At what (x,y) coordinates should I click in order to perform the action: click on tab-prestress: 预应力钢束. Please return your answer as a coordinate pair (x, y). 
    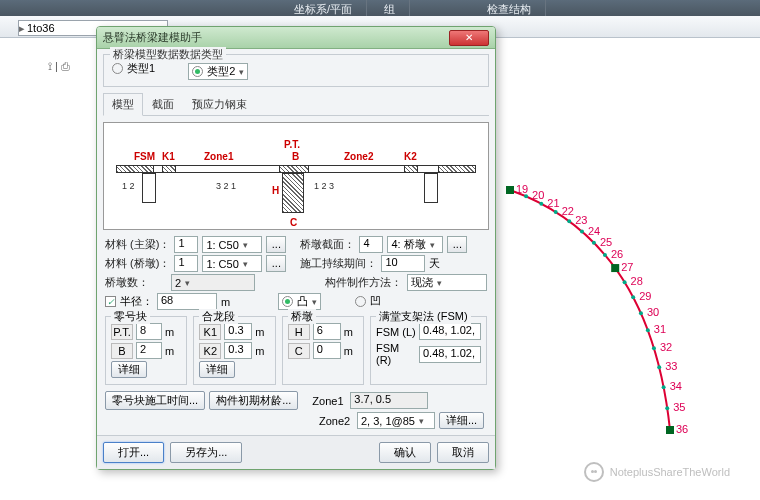
    Looking at the image, I should click on (220, 104).